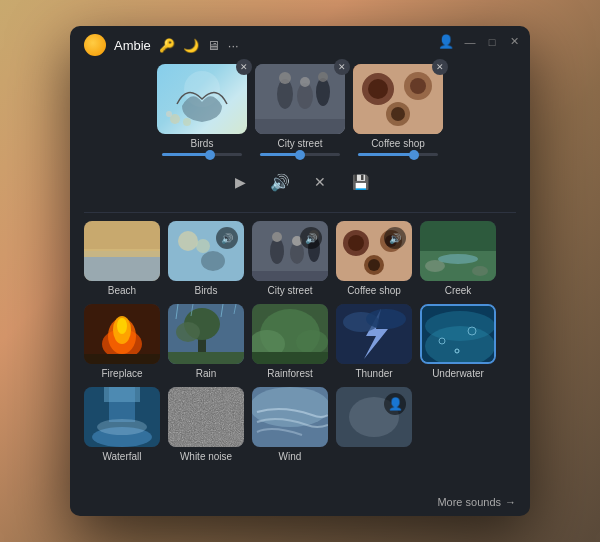 Image resolution: width=600 pixels, height=542 pixels. What do you see at coordinates (470, 42) in the screenshot?
I see `minimize-button: —` at bounding box center [470, 42].